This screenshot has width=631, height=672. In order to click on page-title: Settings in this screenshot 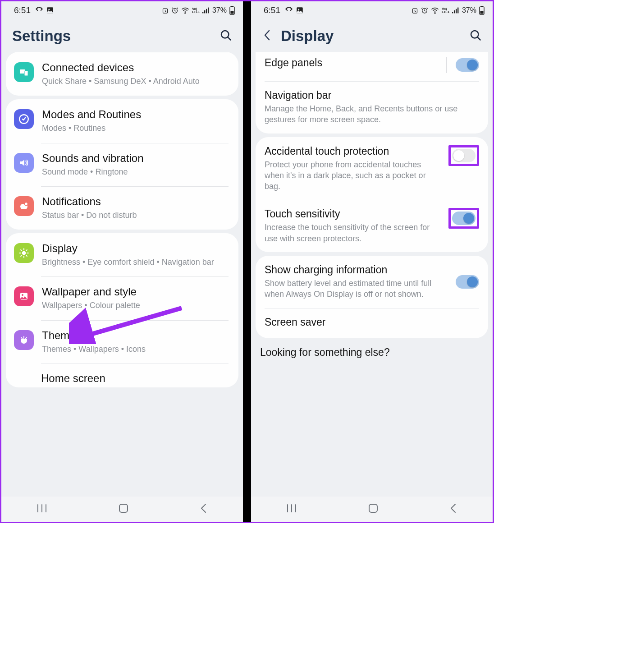, I will do `click(113, 36)`.